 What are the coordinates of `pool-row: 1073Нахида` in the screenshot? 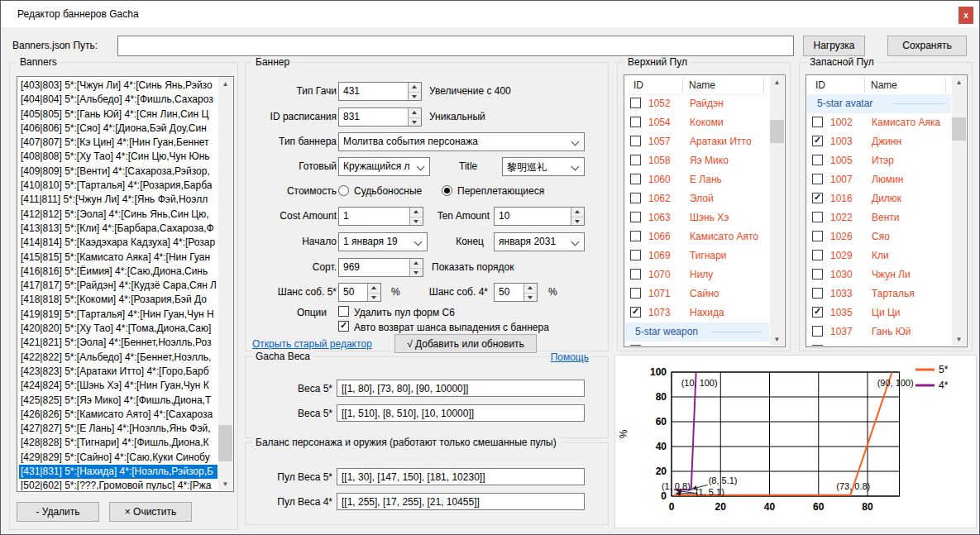 It's located at (697, 313).